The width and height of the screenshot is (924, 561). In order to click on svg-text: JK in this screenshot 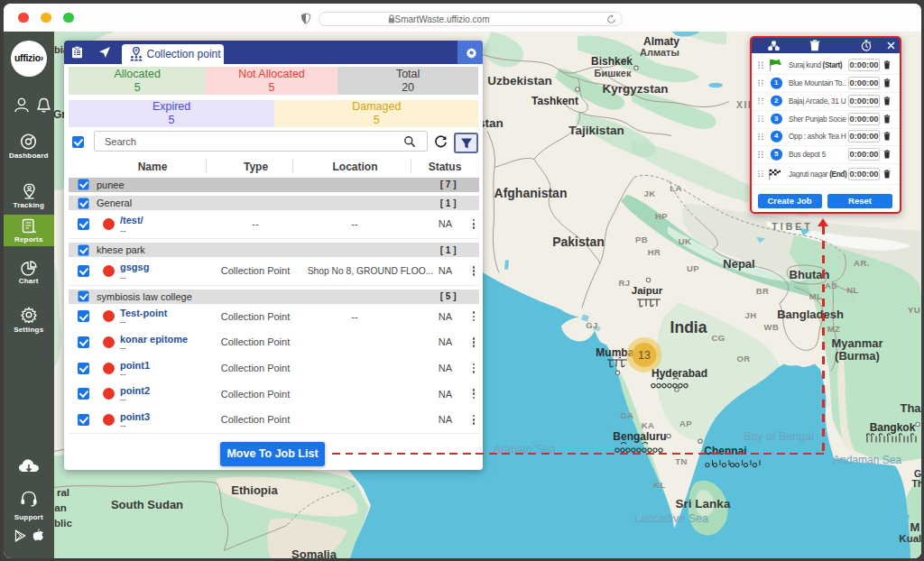, I will do `click(650, 193)`.